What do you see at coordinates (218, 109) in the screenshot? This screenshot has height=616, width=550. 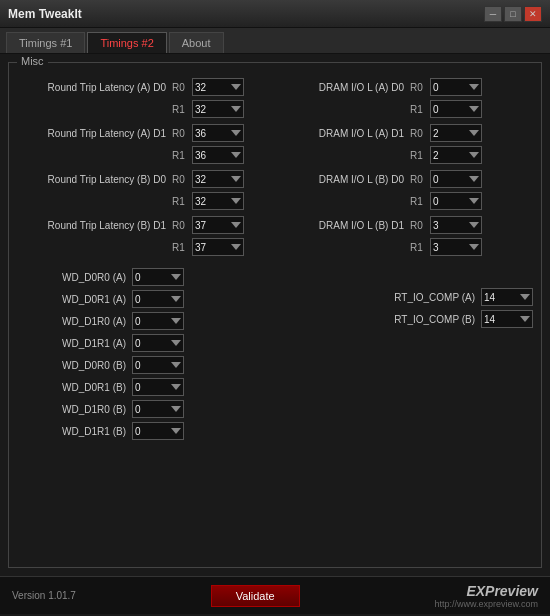 I see `rtl-a-d0-r1-select: 32` at bounding box center [218, 109].